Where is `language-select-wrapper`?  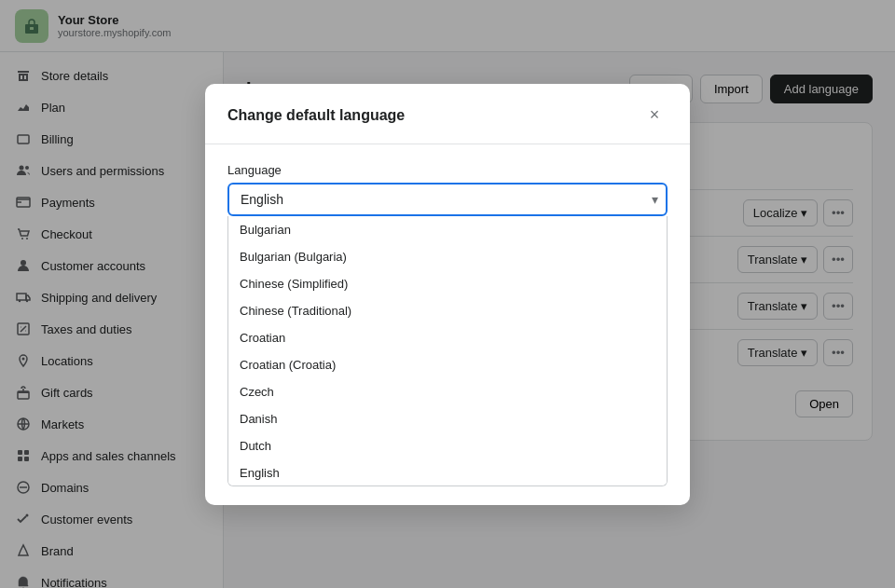
language-select-wrapper is located at coordinates (448, 199).